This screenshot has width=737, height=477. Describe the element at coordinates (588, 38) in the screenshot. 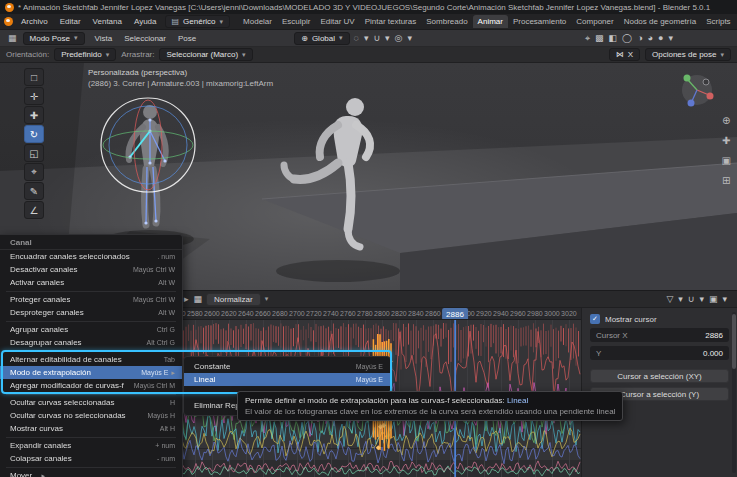

I see `show-gizmos-icon: ⌖` at that location.